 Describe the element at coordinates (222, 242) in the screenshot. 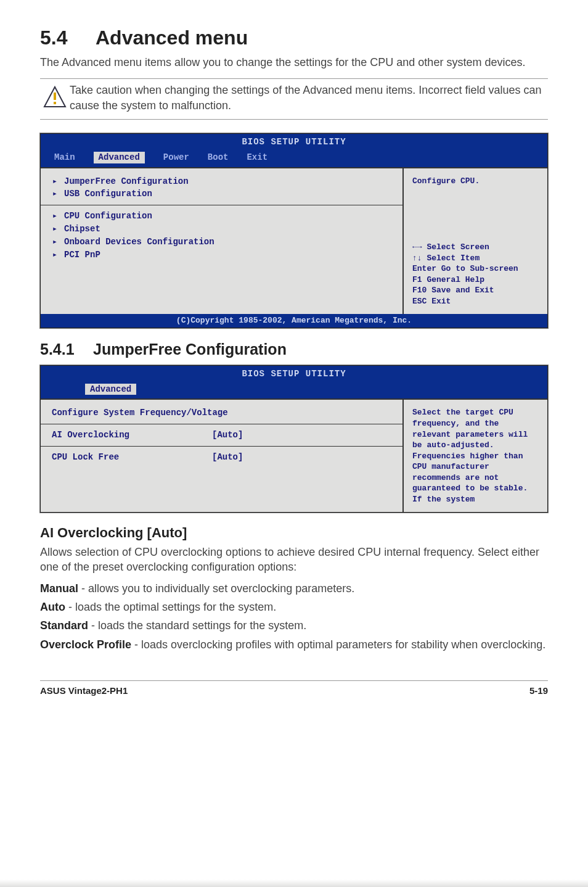

I see `bios-item: ▸Onboard Devices Configuration` at that location.